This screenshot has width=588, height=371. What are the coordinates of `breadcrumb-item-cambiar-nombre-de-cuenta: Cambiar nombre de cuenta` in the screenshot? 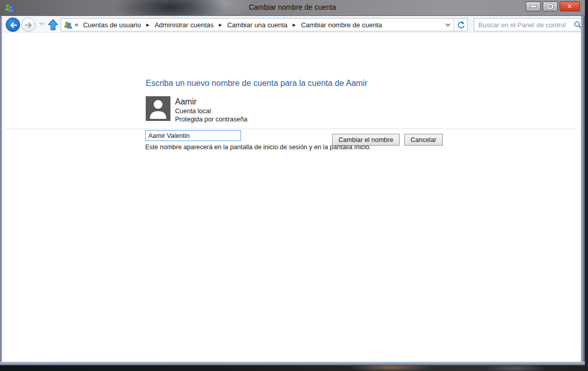 It's located at (341, 25).